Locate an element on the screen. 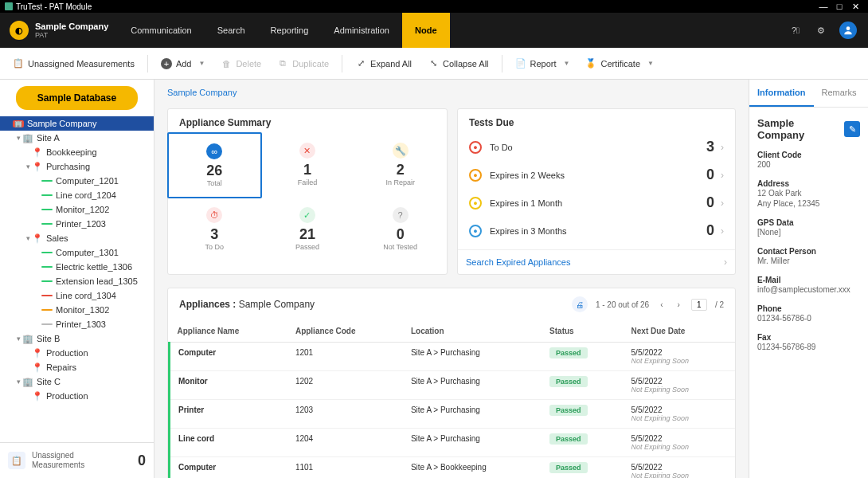 The image size is (868, 478). page-prev: ‹ is located at coordinates (661, 304).